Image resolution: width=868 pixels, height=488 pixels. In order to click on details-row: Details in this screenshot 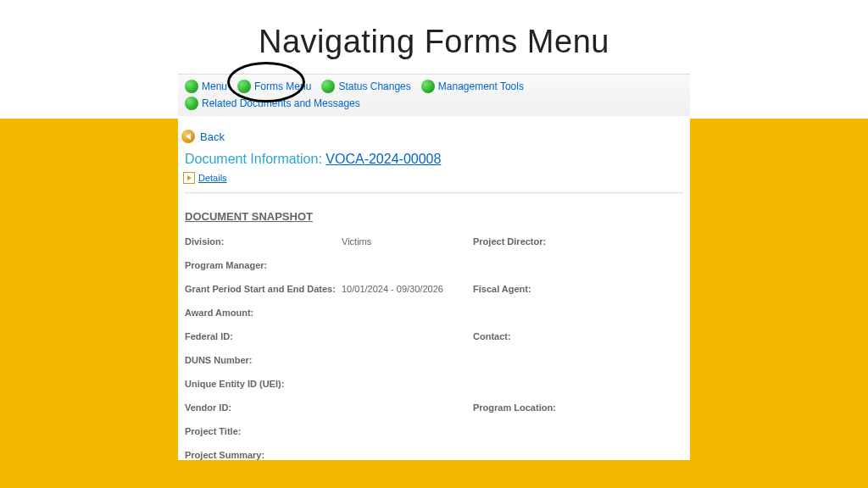, I will do `click(434, 181)`.